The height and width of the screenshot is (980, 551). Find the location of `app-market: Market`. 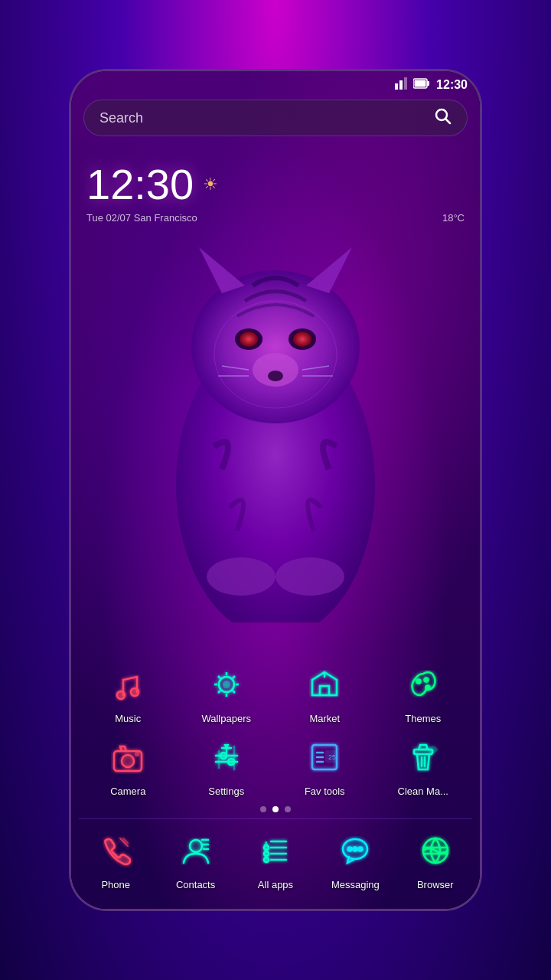

app-market: Market is located at coordinates (324, 692).